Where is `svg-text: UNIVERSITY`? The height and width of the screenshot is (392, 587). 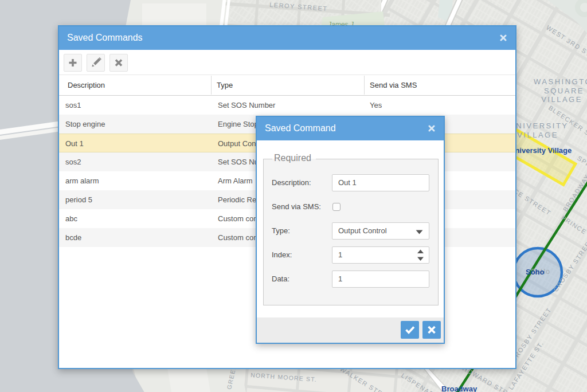 svg-text: UNIVERSITY is located at coordinates (539, 126).